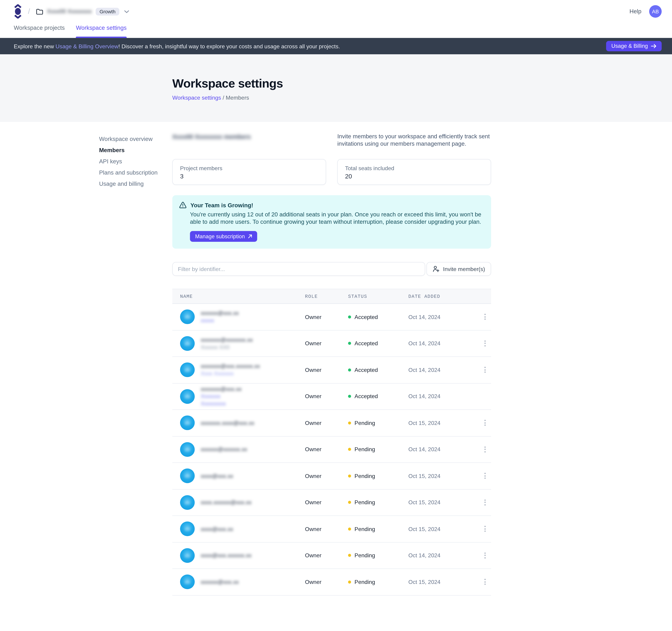 This screenshot has height=631, width=672. What do you see at coordinates (39, 30) in the screenshot?
I see `tab-workspace-projects: Workspace projects` at bounding box center [39, 30].